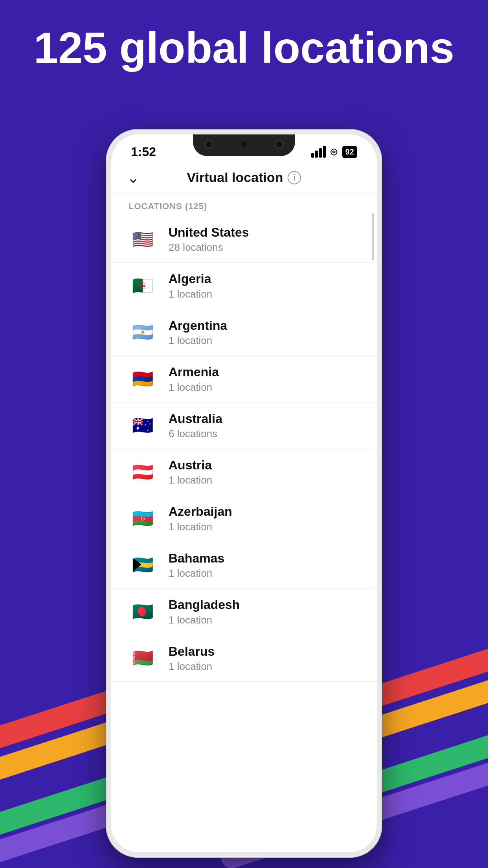 The width and height of the screenshot is (488, 868). Describe the element at coordinates (143, 425) in the screenshot. I see `flag-au: 🇦🇺` at that location.